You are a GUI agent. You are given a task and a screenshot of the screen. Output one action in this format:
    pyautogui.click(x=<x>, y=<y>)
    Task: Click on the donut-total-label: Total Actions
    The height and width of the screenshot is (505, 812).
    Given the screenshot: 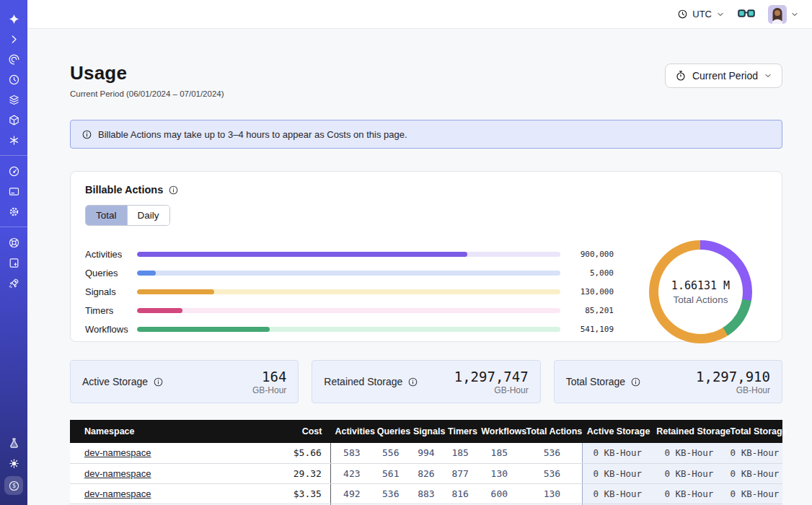 What is the action you would take?
    pyautogui.click(x=701, y=300)
    